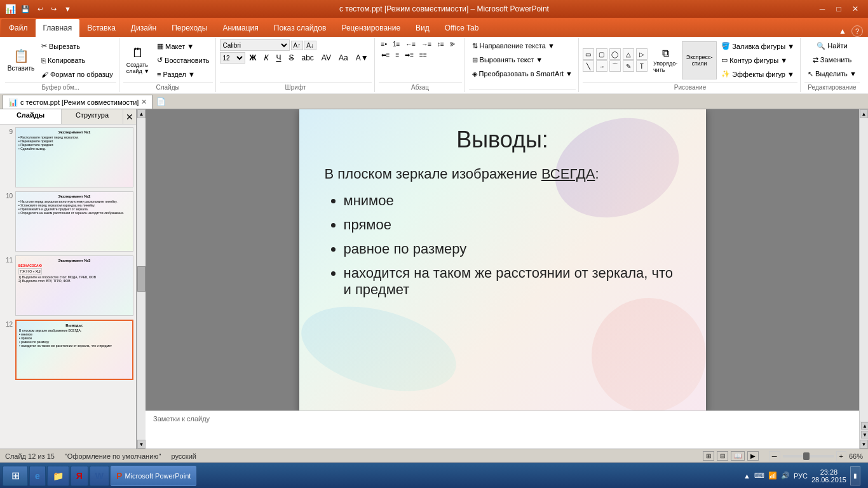 Image resolution: width=868 pixels, height=488 pixels. I want to click on bullets-button: ≡•, so click(384, 44).